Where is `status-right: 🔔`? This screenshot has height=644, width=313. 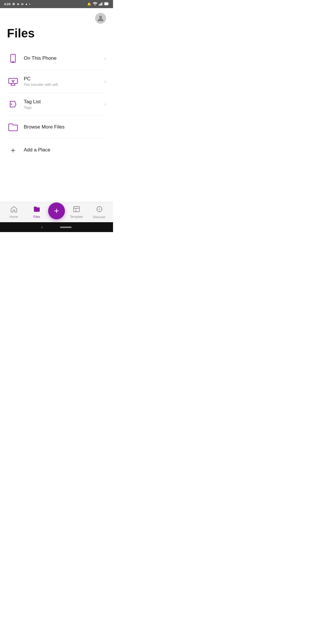 status-right: 🔔 is located at coordinates (98, 4).